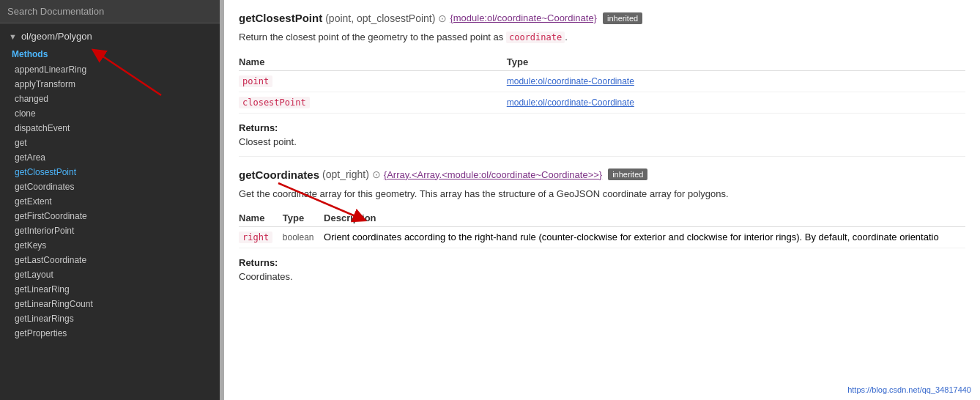 Image resolution: width=980 pixels, height=400 pixels. What do you see at coordinates (110, 84) in the screenshot?
I see `sidebar-item-applytransform: applyTransform` at bounding box center [110, 84].